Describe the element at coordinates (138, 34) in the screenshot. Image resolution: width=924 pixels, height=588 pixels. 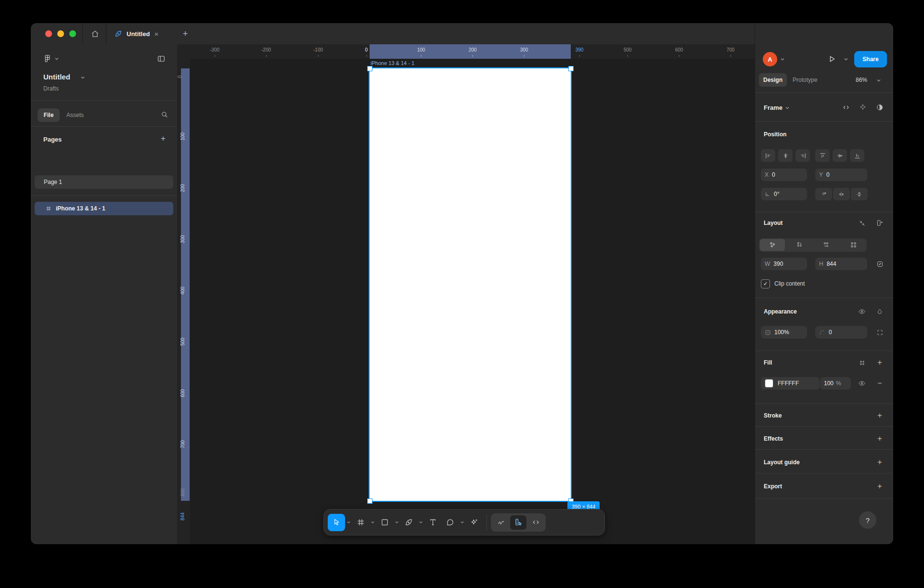
I see `tab-title: Untitled` at that location.